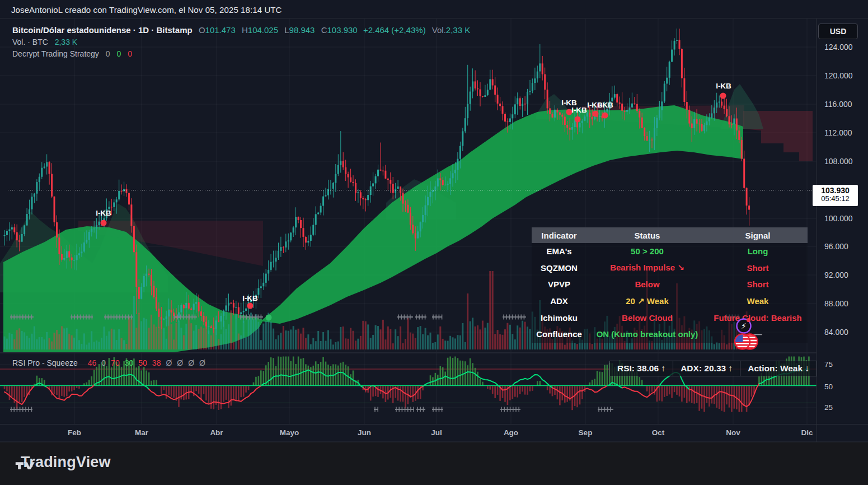 Image resolution: width=868 pixels, height=485 pixels. I want to click on rsi-legend-value: 46, so click(92, 363).